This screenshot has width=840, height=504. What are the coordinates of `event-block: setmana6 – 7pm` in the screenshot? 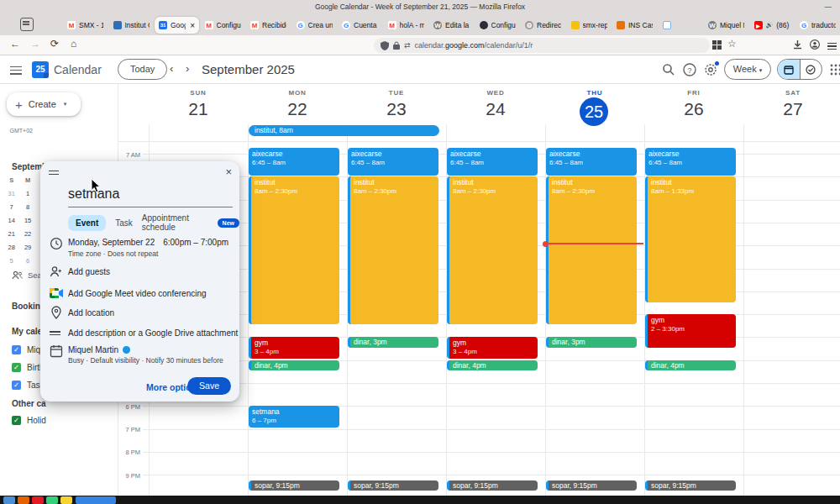 It's located at (294, 417).